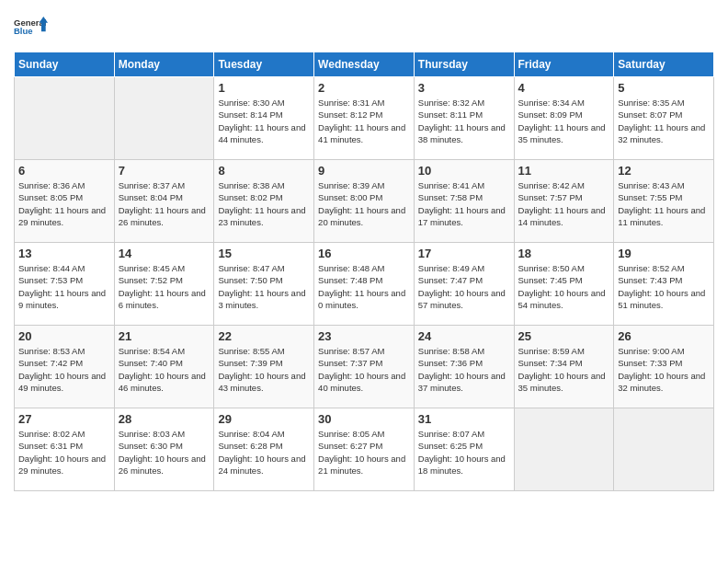  I want to click on day-number: 6, so click(64, 171).